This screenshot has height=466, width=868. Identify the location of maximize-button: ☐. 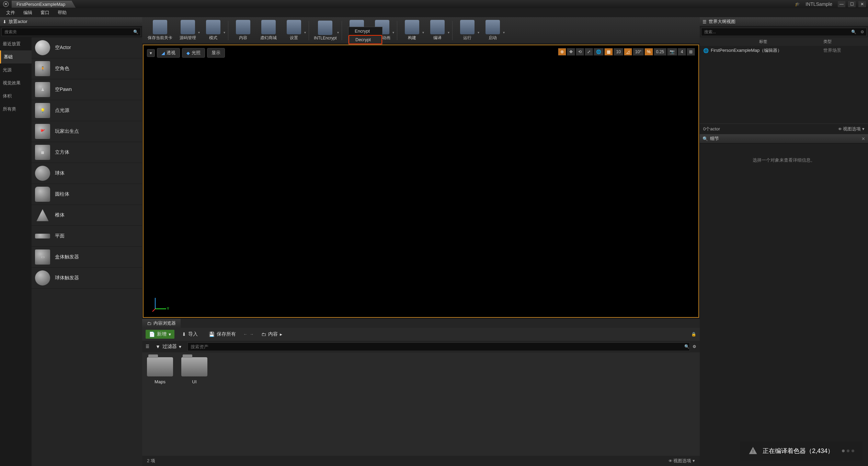
(852, 4).